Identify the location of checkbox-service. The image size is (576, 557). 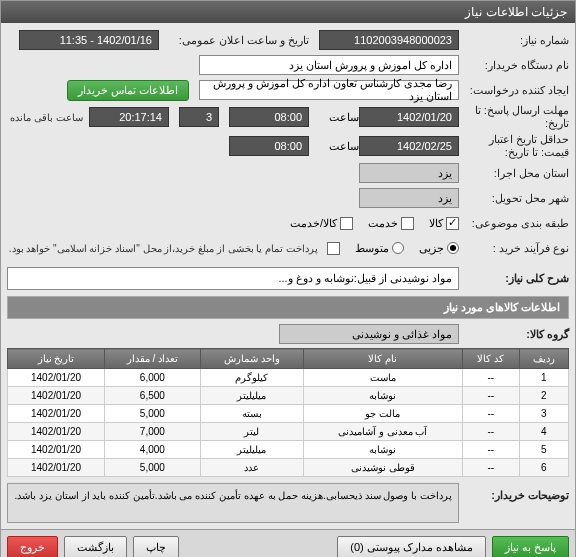
(408, 224).